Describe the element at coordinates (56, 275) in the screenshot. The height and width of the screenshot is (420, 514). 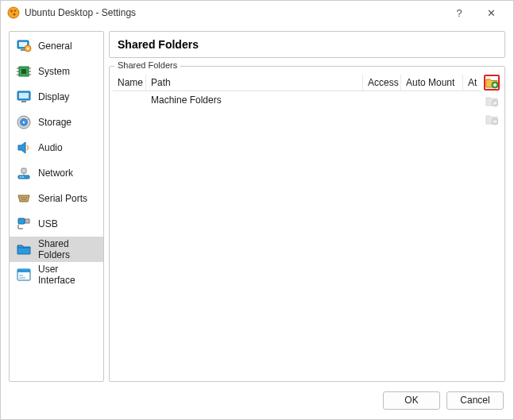
I see `sidebar-item-user-interface: User Interface` at that location.